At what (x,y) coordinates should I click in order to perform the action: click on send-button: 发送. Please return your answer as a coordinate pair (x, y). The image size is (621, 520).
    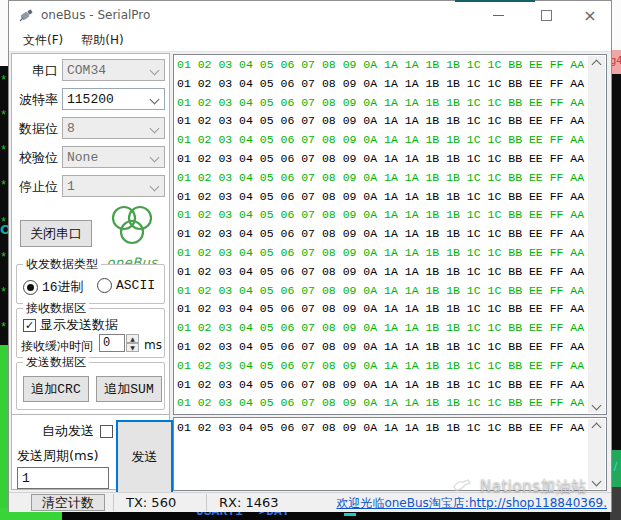
    Looking at the image, I should click on (144, 457).